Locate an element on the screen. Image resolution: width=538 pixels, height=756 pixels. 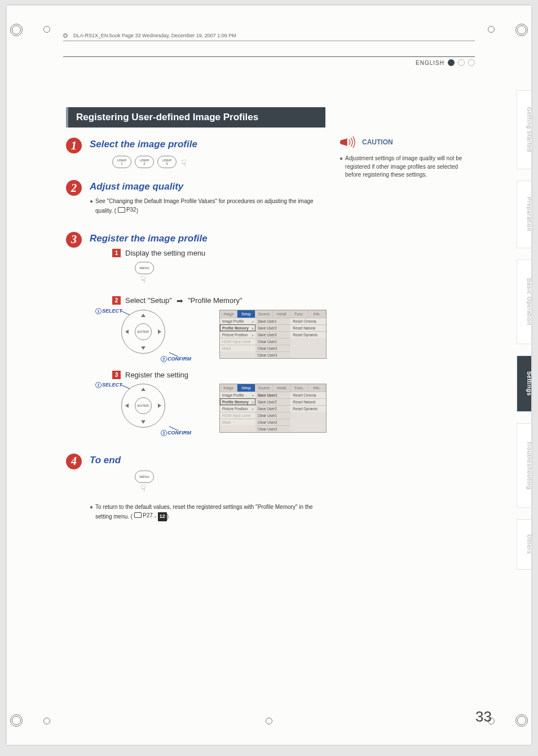
substep-number-icon: 2 is located at coordinates (116, 300).